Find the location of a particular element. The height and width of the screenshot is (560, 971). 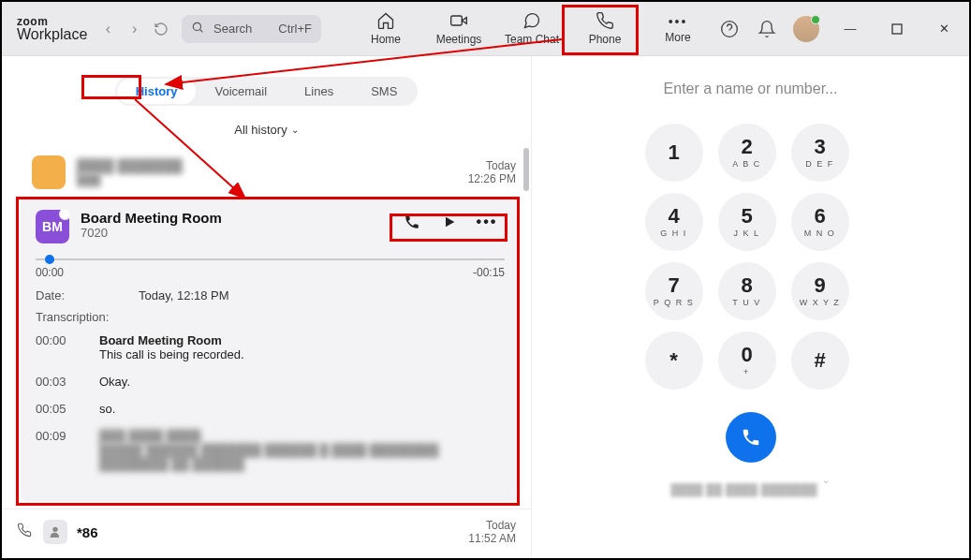

dial-input: Enter a name or number... is located at coordinates (751, 89).